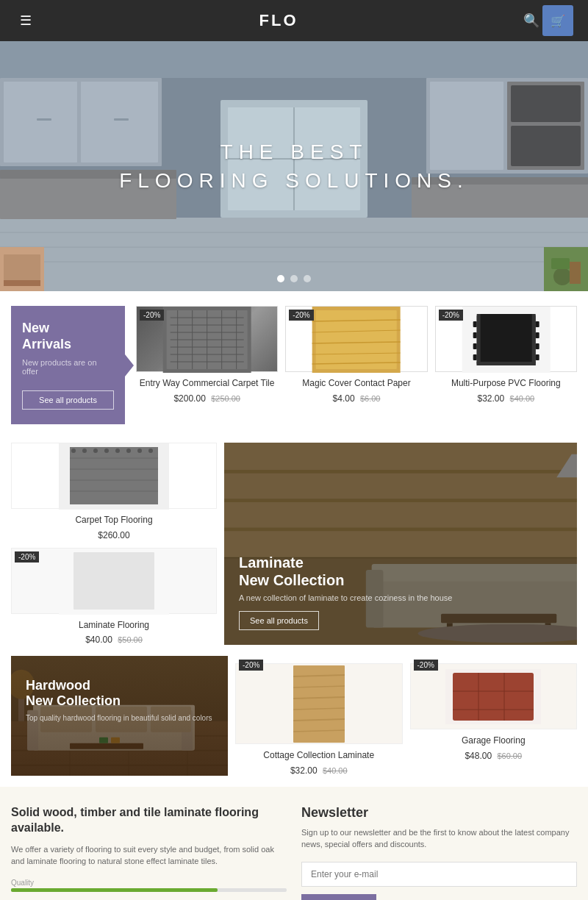 Image resolution: width=588 pixels, height=900 pixels. I want to click on quality-metric: Quality, so click(148, 885).